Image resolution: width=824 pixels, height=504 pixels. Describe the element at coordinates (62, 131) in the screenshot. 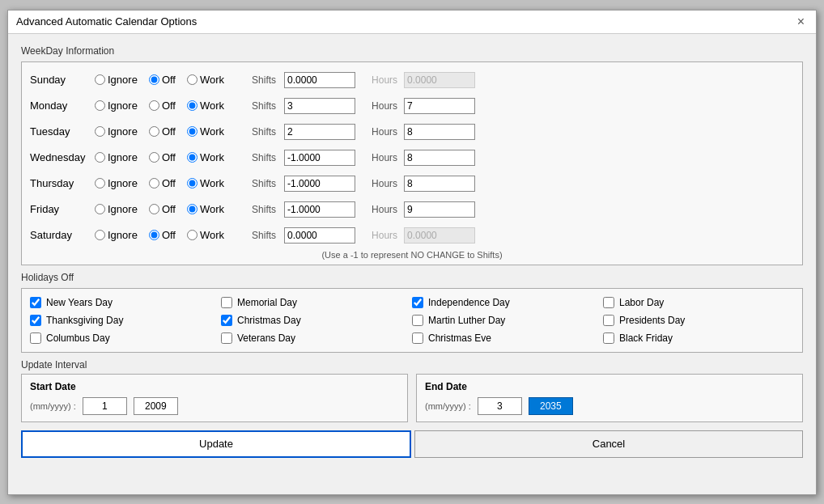

I see `day-name: Tuesday` at that location.